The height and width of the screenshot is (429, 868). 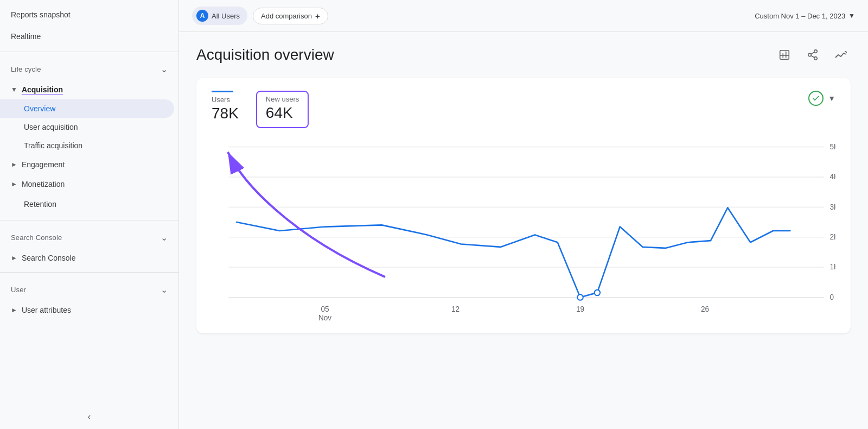 What do you see at coordinates (805, 16) in the screenshot?
I see `date-range-selector: Custom Nov 1 – Dec 1, 2023 ▼` at bounding box center [805, 16].